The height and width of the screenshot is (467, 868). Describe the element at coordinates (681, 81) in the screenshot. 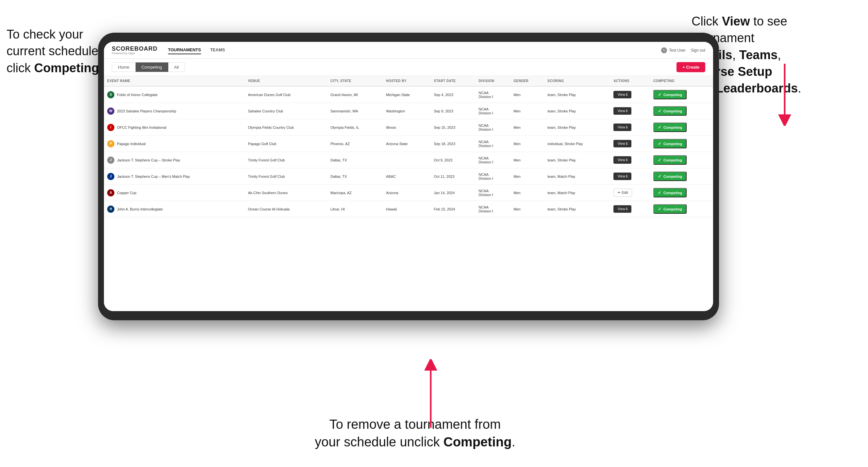

I see `col-competing: COMPETING` at that location.